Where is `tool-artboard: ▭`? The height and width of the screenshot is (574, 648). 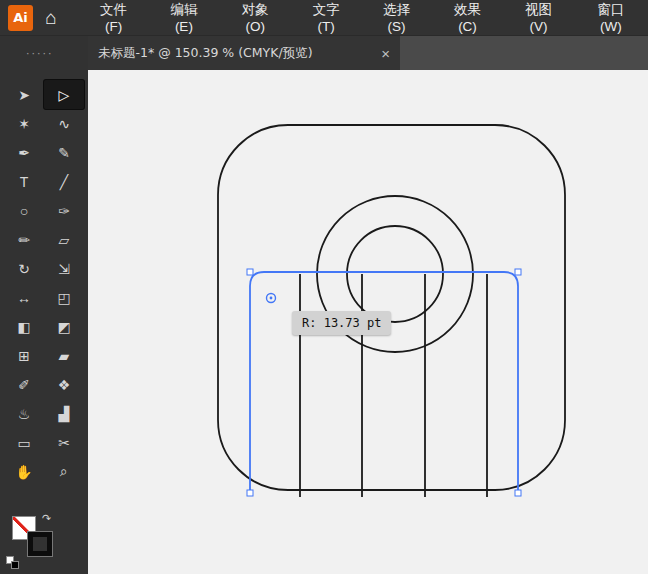 tool-artboard: ▭ is located at coordinates (24, 442).